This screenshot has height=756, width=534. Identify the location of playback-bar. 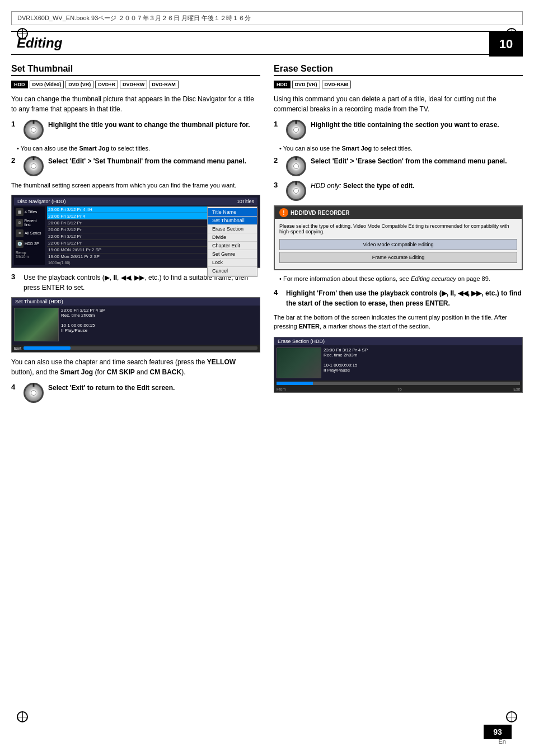
(140, 348).